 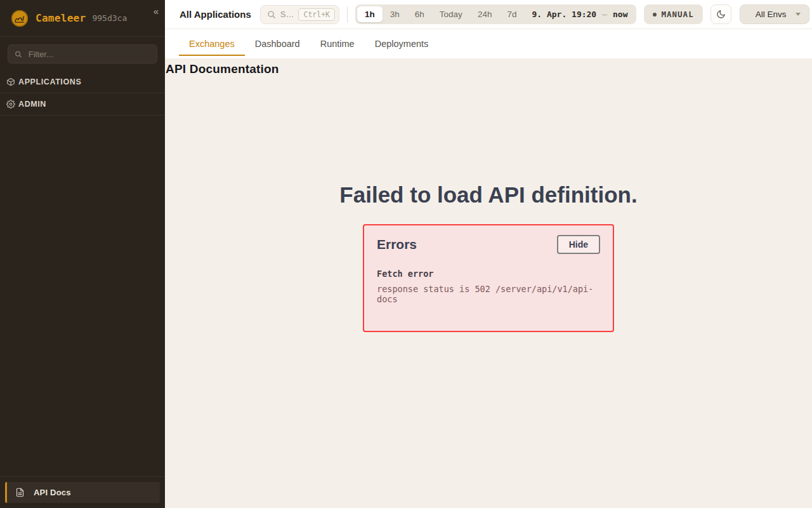 What do you see at coordinates (156, 11) in the screenshot?
I see `collapse-sidebar-button: «` at bounding box center [156, 11].